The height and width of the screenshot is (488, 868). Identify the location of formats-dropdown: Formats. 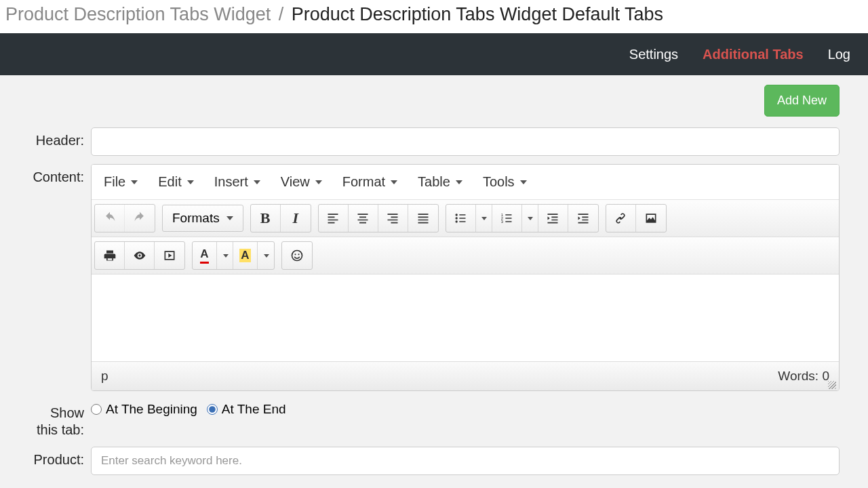
(203, 218).